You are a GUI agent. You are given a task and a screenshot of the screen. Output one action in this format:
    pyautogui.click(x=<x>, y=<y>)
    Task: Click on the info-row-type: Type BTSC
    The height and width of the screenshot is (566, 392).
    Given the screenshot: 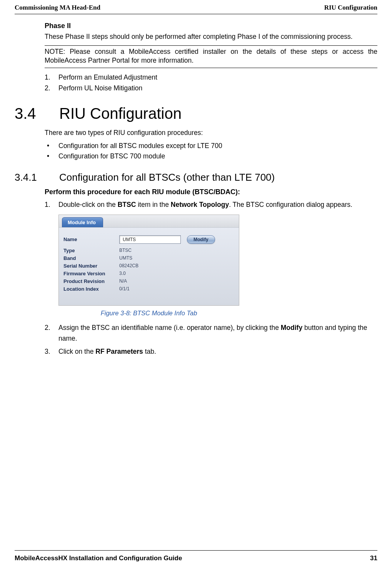 What is the action you would take?
    pyautogui.click(x=149, y=251)
    